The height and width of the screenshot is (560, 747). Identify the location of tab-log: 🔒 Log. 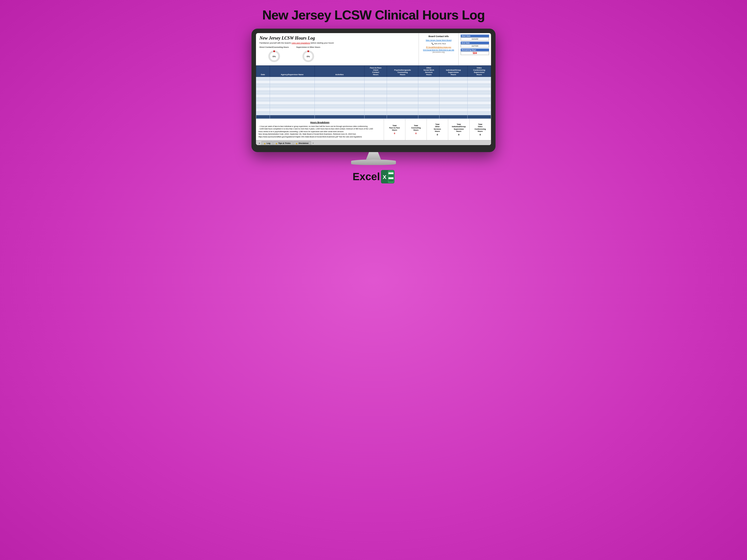
(267, 143).